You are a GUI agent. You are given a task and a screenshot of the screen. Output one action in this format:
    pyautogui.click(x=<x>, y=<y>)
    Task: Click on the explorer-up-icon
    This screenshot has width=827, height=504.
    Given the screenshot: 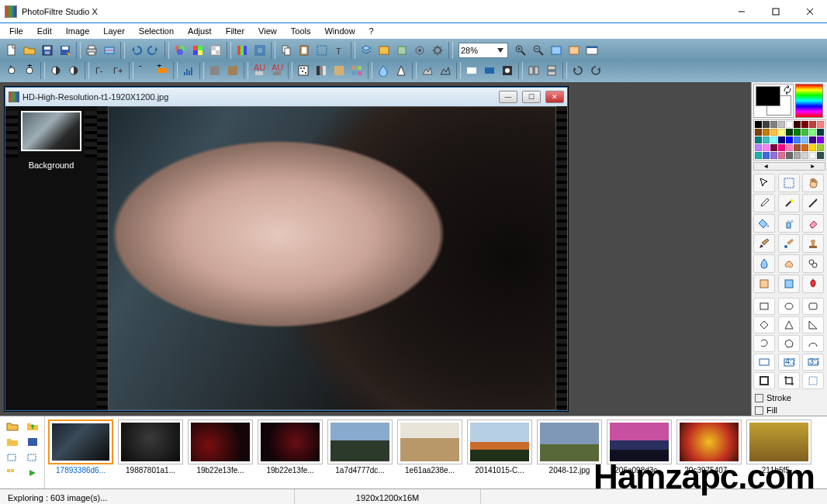 What is the action you would take?
    pyautogui.click(x=33, y=426)
    